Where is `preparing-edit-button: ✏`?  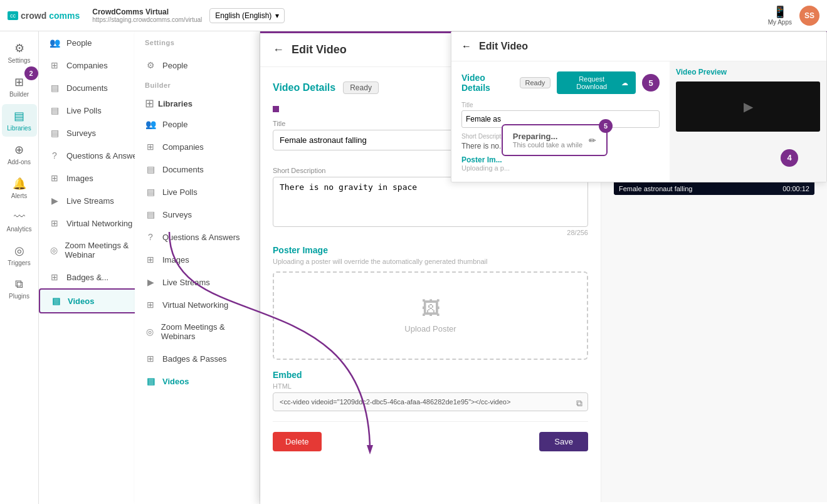
preparing-edit-button: ✏ is located at coordinates (593, 140).